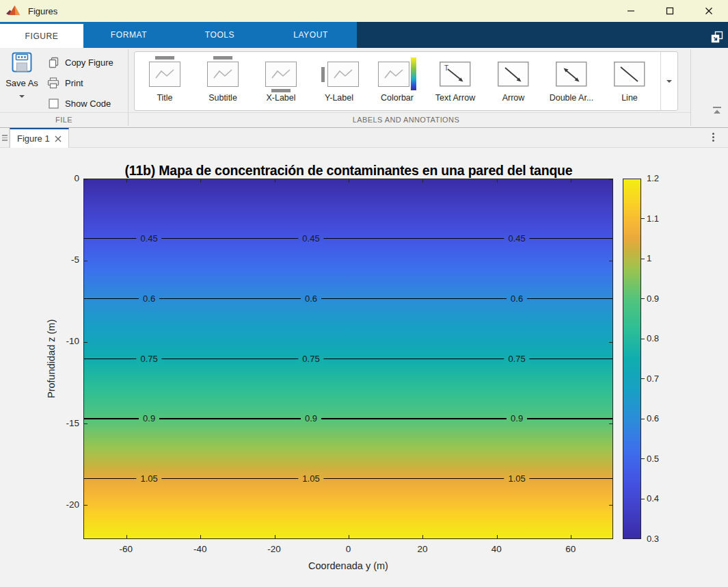 This screenshot has width=728, height=587. What do you see at coordinates (61, 260) in the screenshot?
I see `y-tick-label: -5` at bounding box center [61, 260].